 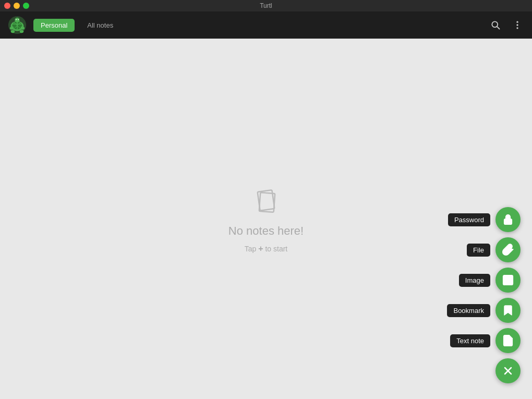 I want to click on empty-state: No notes here! Tap + to start, so click(x=266, y=219).